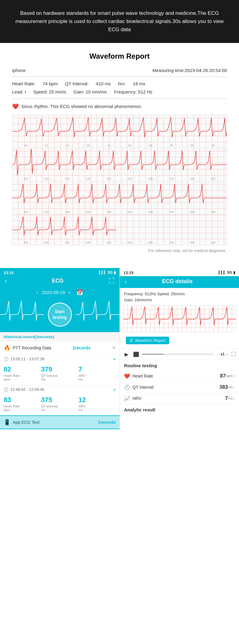 This screenshot has height=644, width=239. What do you see at coordinates (177, 281) in the screenshot?
I see `right-header-title: ECG details` at bounding box center [177, 281].